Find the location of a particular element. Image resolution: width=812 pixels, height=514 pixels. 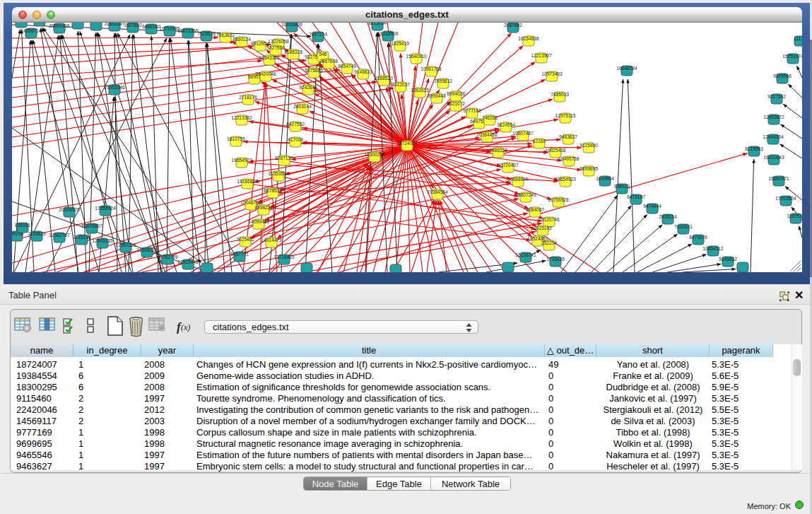

svg-text: 20364436 is located at coordinates (487, 134).